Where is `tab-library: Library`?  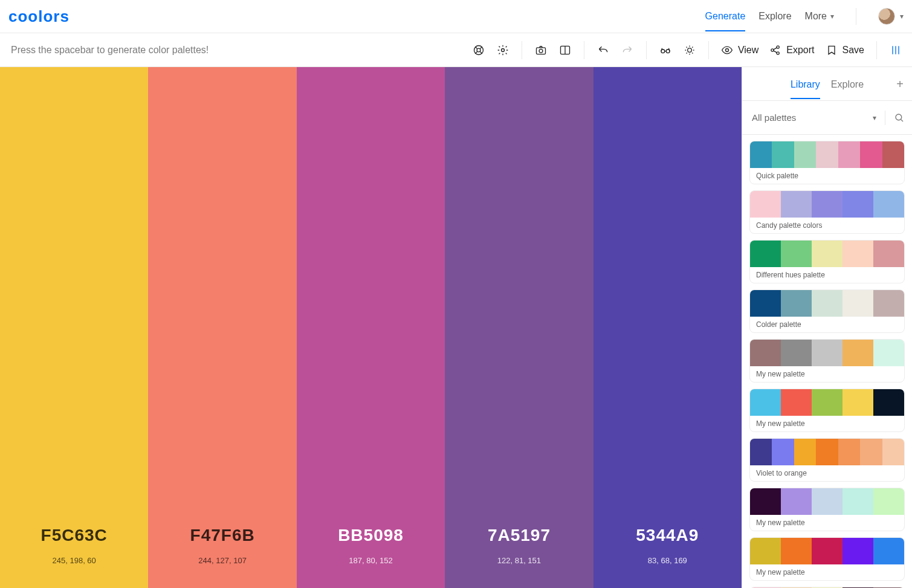 tab-library: Library is located at coordinates (805, 84).